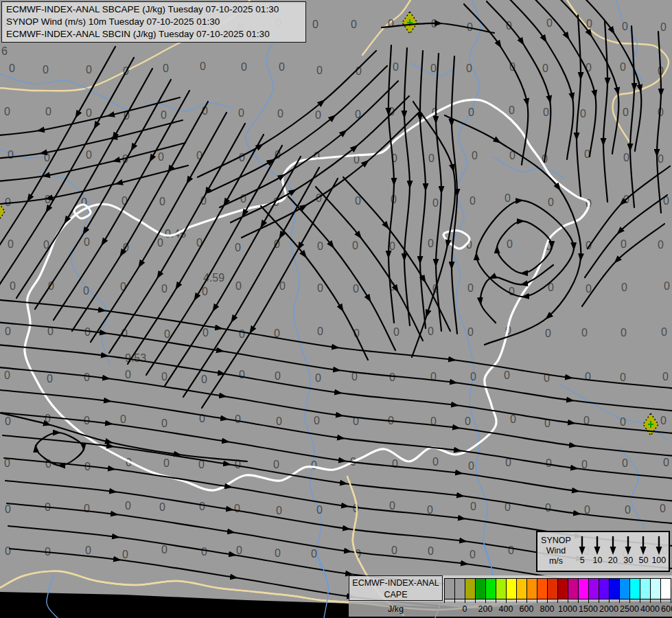 The image size is (672, 618). Describe the element at coordinates (486, 609) in the screenshot. I see `cape-scale-label: 200` at that location.